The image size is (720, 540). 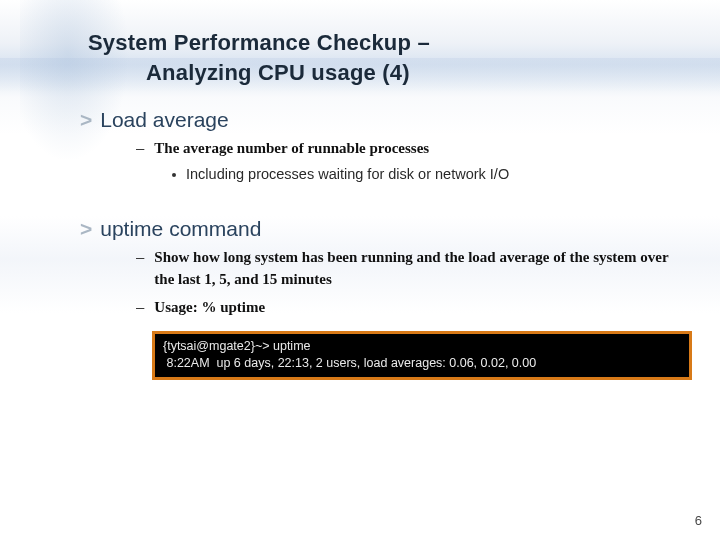 What do you see at coordinates (377, 146) in the screenshot?
I see `section-load-average: > Load average – The average number of r…` at bounding box center [377, 146].